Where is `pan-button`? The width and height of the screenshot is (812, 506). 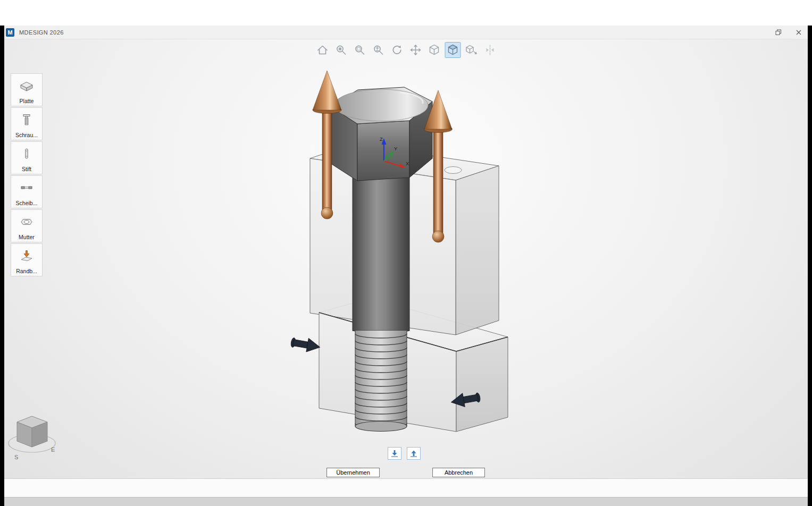
pan-button is located at coordinates (415, 50).